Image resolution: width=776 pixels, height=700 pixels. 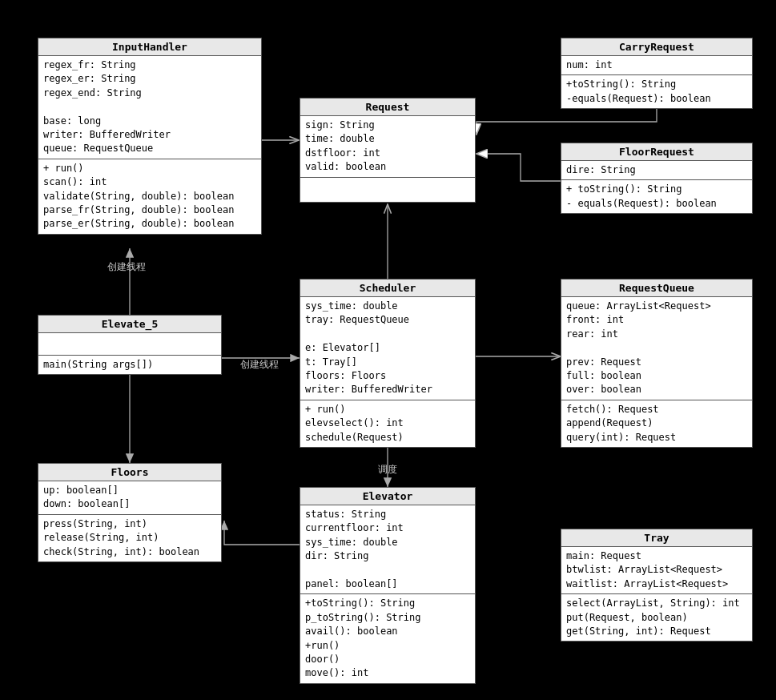 What do you see at coordinates (657, 197) in the screenshot?
I see `floorrequest-methods: + toString(): String - equals(Request): …` at bounding box center [657, 197].